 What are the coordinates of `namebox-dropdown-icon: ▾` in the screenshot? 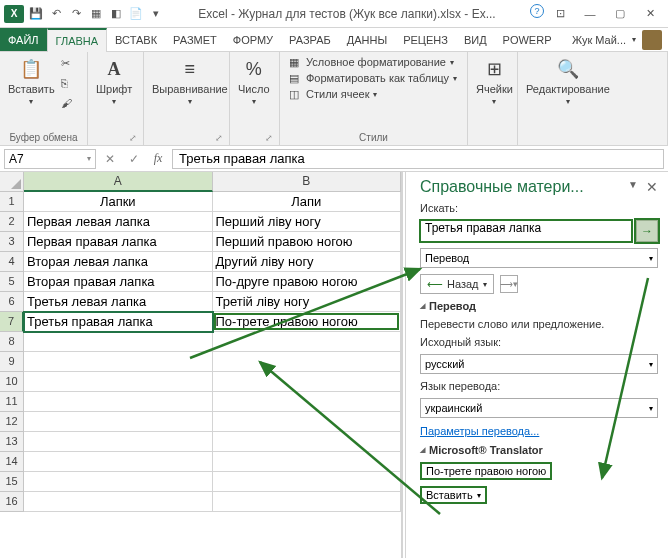 It's located at (89, 158).